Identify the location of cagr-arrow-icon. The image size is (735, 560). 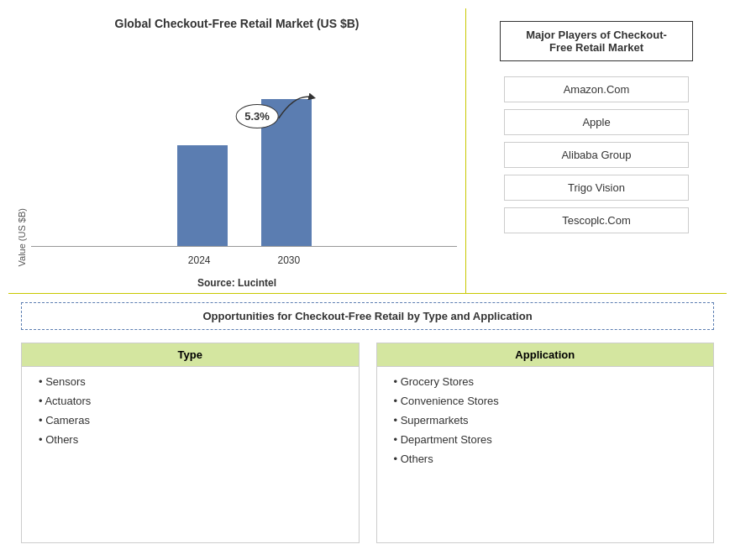
(296, 106).